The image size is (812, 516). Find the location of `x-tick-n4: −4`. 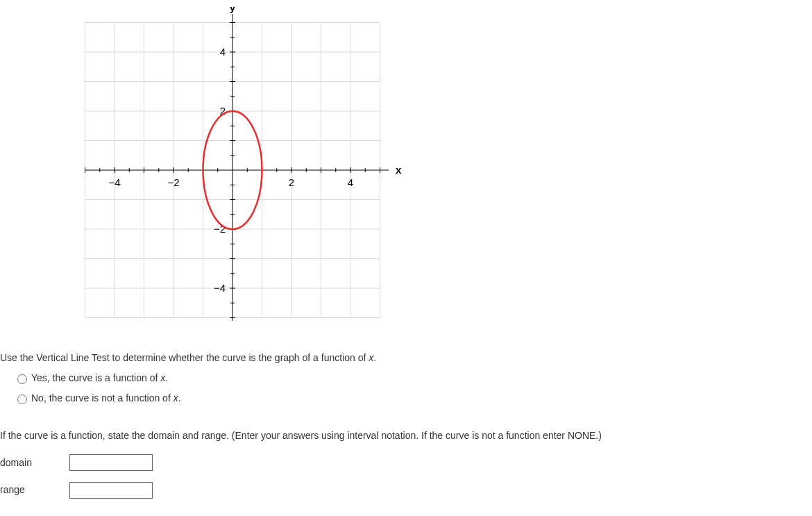

x-tick-n4: −4 is located at coordinates (114, 182).